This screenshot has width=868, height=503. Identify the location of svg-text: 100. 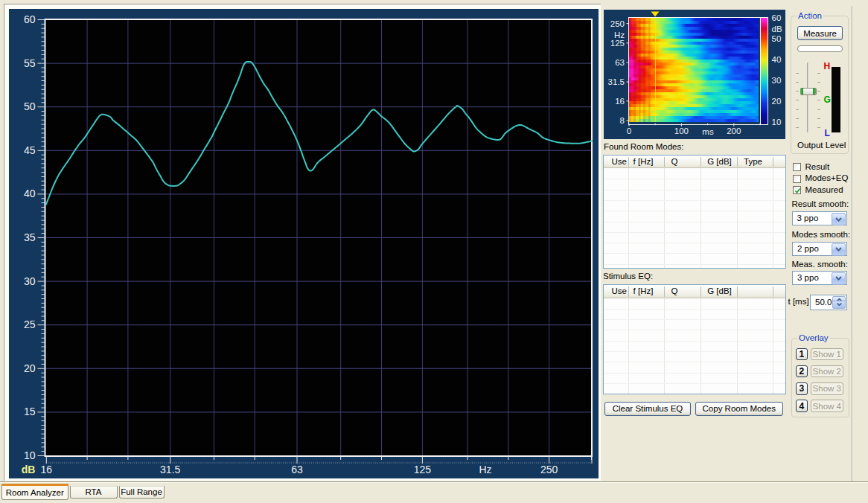
(682, 131).